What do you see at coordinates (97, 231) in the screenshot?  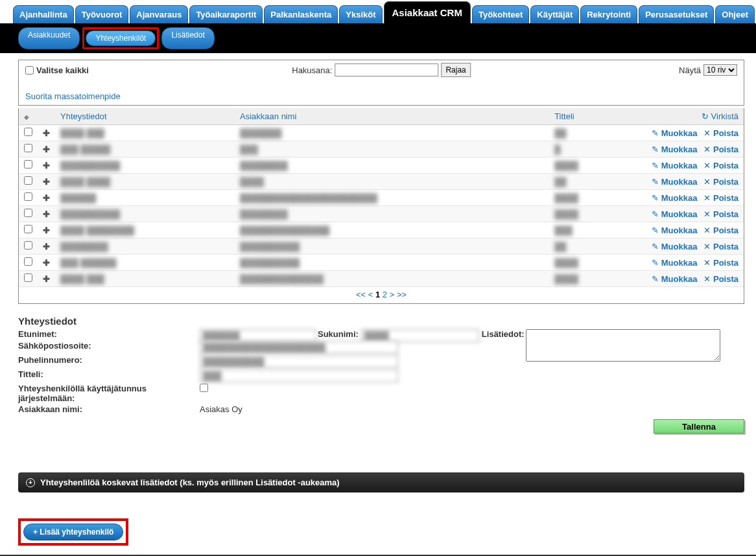 I see `cell-contact: ████ ████████` at bounding box center [97, 231].